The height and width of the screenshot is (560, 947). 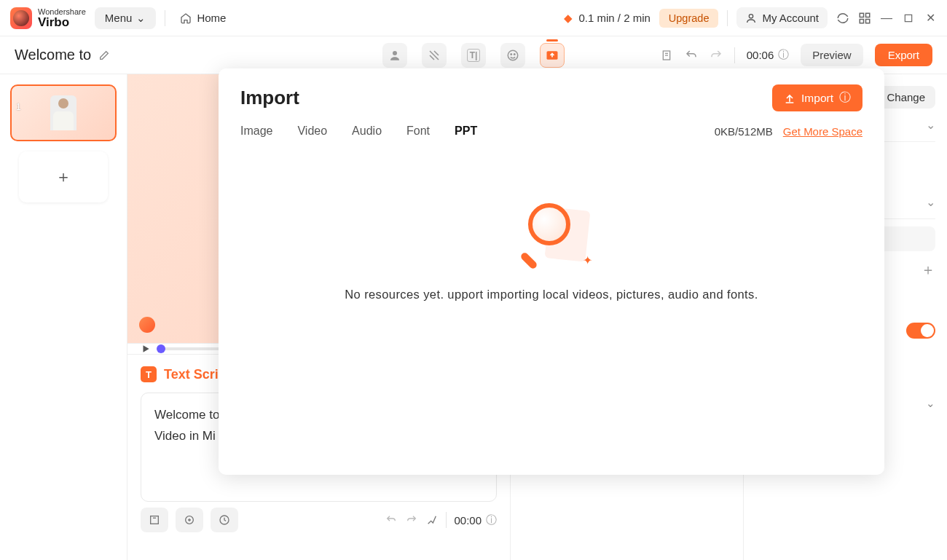 I want to click on slide-thumb-1: 1, so click(x=63, y=113).